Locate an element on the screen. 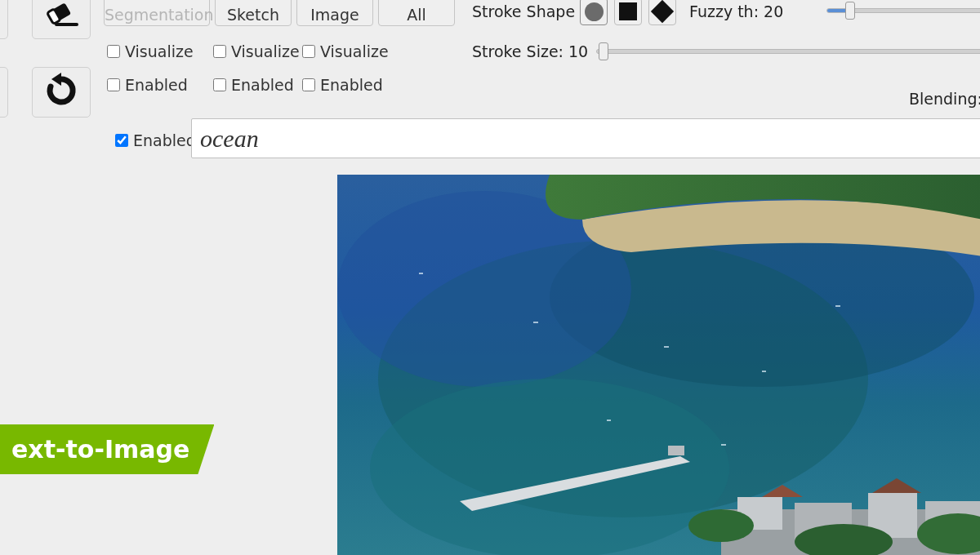  diamond-icon is located at coordinates (662, 11).